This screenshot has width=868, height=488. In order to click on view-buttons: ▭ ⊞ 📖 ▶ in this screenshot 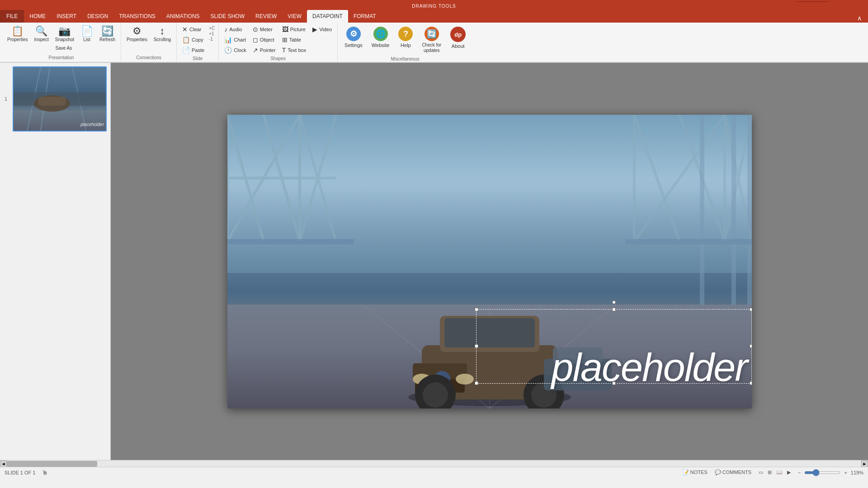, I will do `click(775, 473)`.